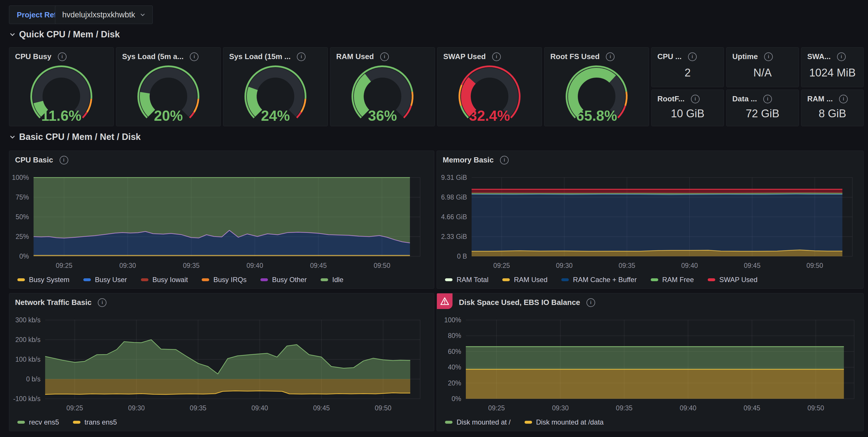  What do you see at coordinates (455, 367) in the screenshot?
I see `svg-text: 40%` at bounding box center [455, 367].